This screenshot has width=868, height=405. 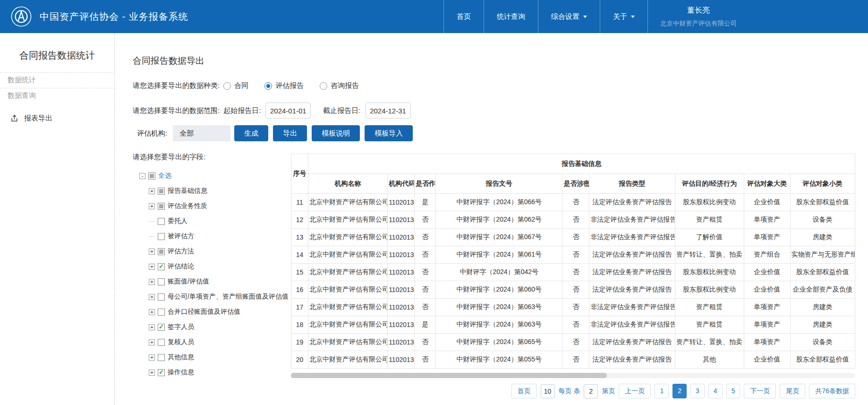 What do you see at coordinates (290, 133) in the screenshot?
I see `export-button: 导出` at bounding box center [290, 133].